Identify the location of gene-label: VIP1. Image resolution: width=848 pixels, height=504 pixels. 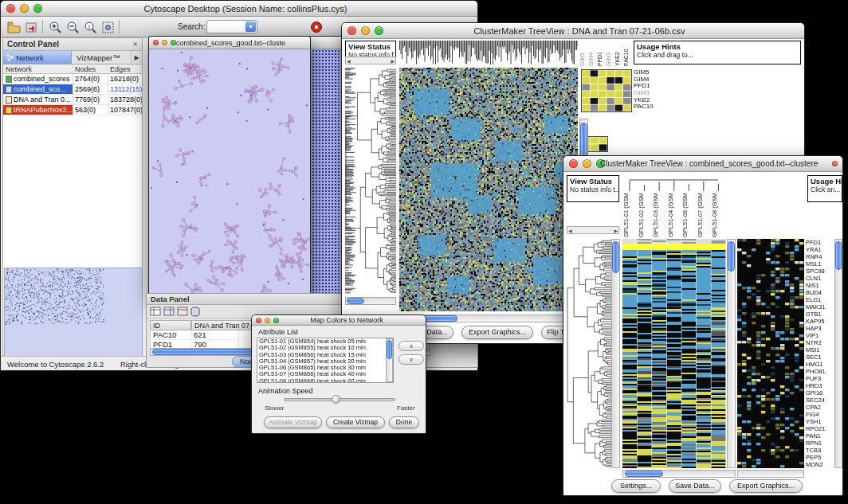
(819, 336).